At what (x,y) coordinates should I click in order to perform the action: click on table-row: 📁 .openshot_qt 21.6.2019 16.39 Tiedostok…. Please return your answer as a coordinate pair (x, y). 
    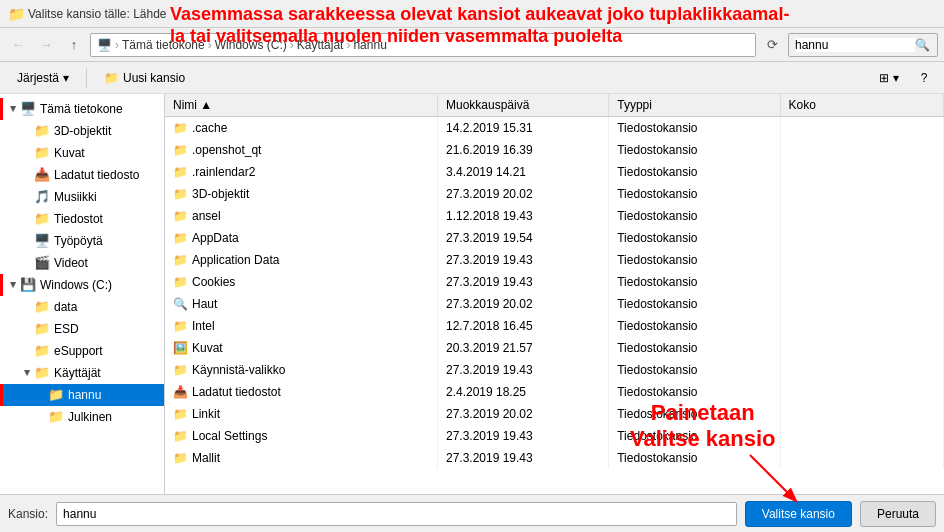
    Looking at the image, I should click on (554, 150).